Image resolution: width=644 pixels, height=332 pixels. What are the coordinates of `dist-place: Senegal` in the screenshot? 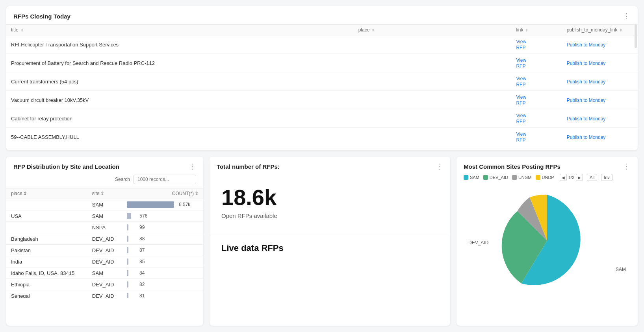 It's located at (47, 294).